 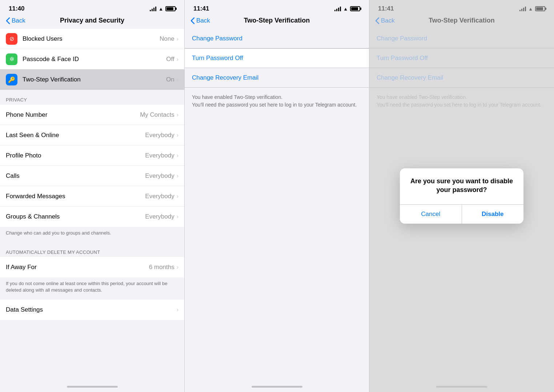 I want to click on wifi-icon-2: ▲, so click(x=345, y=9).